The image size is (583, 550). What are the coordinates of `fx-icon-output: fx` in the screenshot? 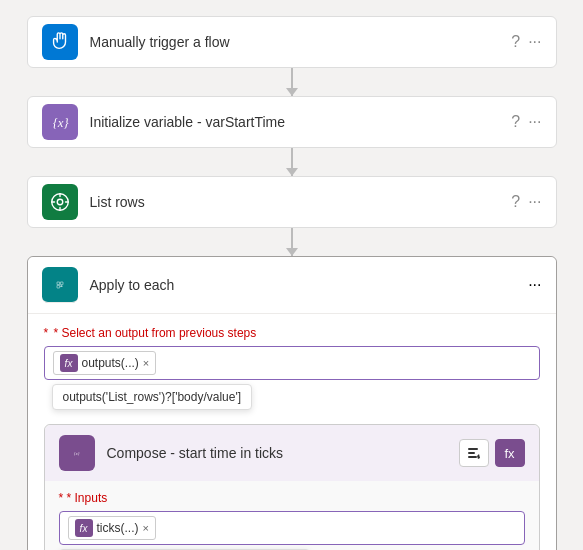 It's located at (69, 363).